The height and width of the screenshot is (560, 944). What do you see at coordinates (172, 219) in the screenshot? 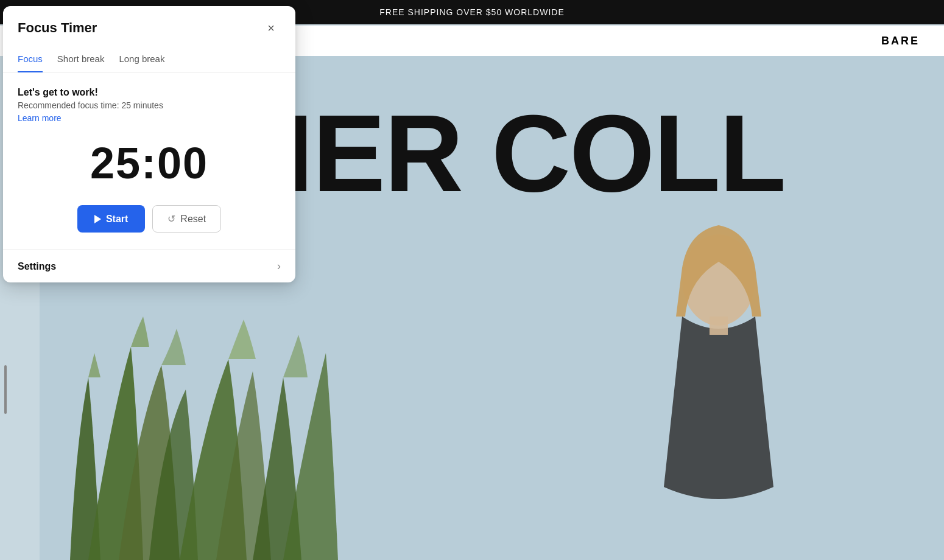
I see `reset-icon: ↺` at bounding box center [172, 219].